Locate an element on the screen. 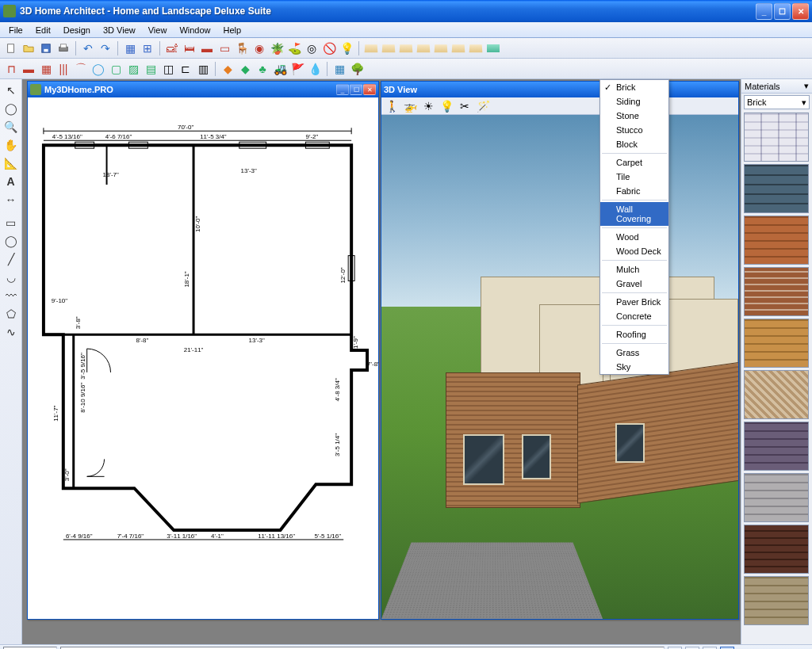 The height and width of the screenshot is (649, 812). menu-view: View is located at coordinates (158, 30).